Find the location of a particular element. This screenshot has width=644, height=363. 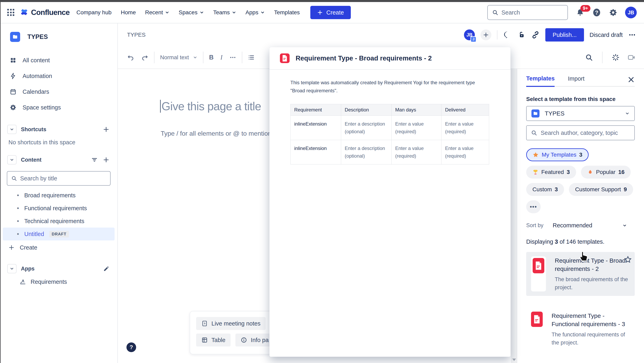

discard-draft-button: Discard draft is located at coordinates (606, 35).